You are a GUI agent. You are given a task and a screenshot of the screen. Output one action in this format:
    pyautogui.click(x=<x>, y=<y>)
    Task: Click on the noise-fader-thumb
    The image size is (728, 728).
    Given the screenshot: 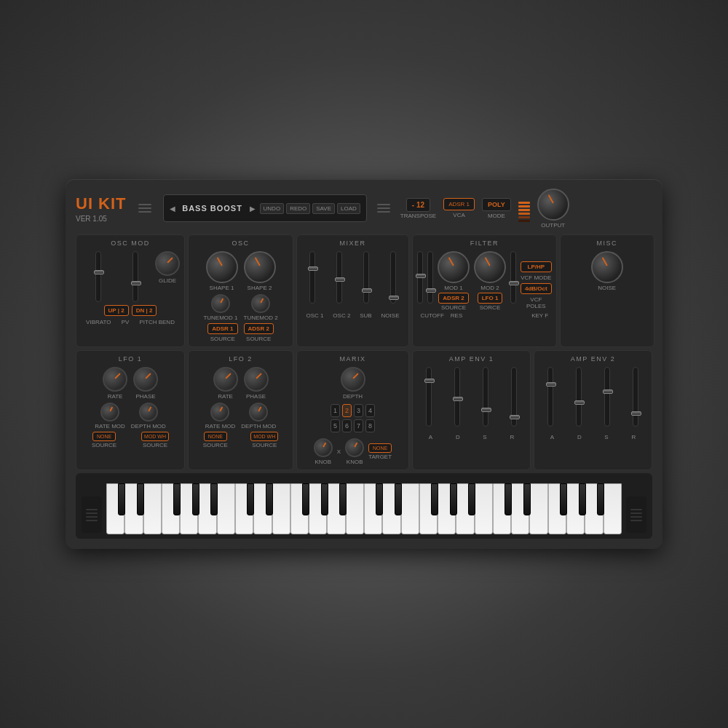 What is the action you would take?
    pyautogui.click(x=394, y=298)
    